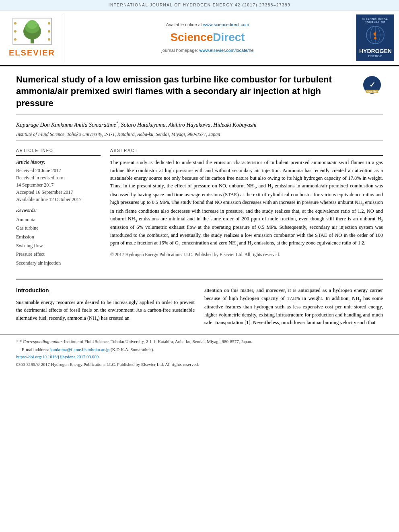  Describe the element at coordinates (19, 349) in the screenshot. I see `email-indent` at that location.